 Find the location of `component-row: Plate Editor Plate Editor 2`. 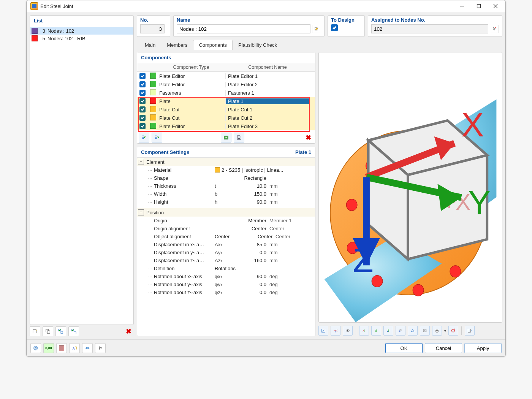

component-row: Plate Editor Plate Editor 2 is located at coordinates (226, 84).